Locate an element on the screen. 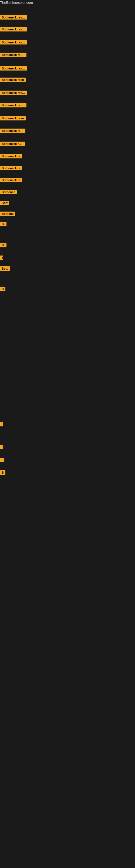 This screenshot has height=868, width=135. bottleneck-result-badge: Bott is located at coordinates (5, 204).